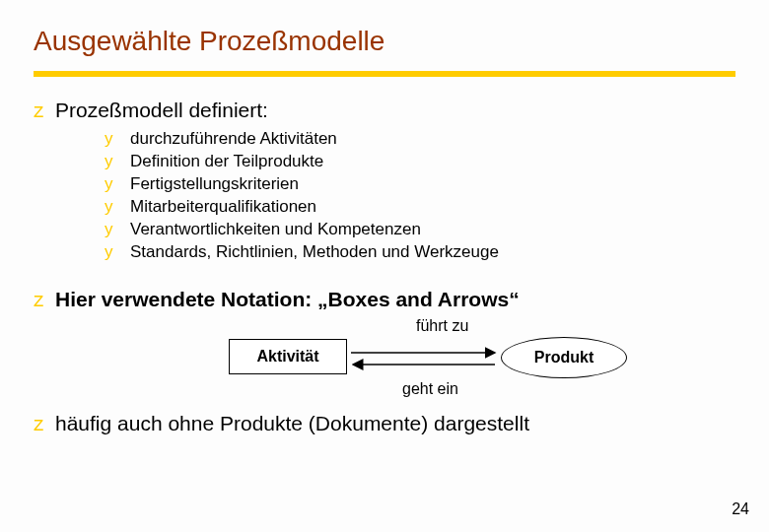  Describe the element at coordinates (442, 326) in the screenshot. I see `label-leads-to: führt zu` at that location.